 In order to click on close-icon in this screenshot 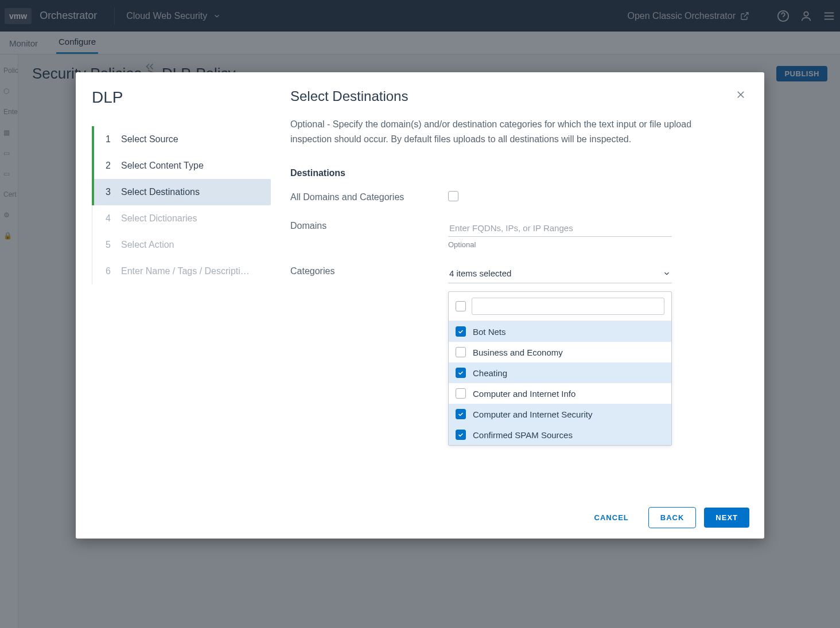, I will do `click(741, 95)`.